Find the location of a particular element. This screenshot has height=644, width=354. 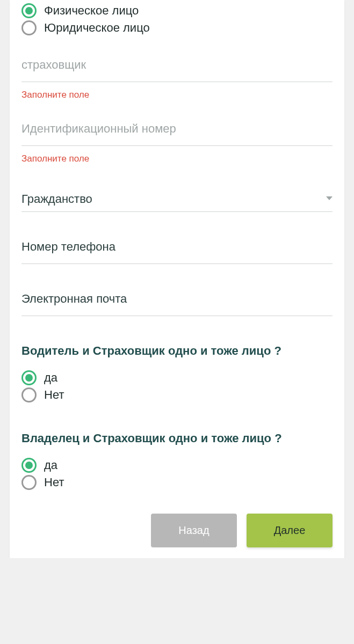

phone-field: Номер телефона is located at coordinates (177, 252).